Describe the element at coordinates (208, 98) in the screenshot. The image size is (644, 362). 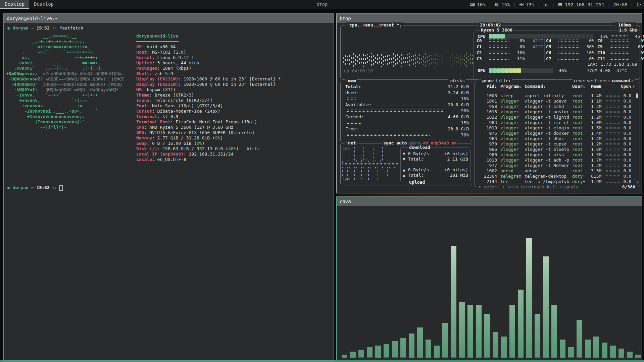
I see `fastfetch-info: doryan@void-live OS: Void x86_64Host: MS…` at that location.